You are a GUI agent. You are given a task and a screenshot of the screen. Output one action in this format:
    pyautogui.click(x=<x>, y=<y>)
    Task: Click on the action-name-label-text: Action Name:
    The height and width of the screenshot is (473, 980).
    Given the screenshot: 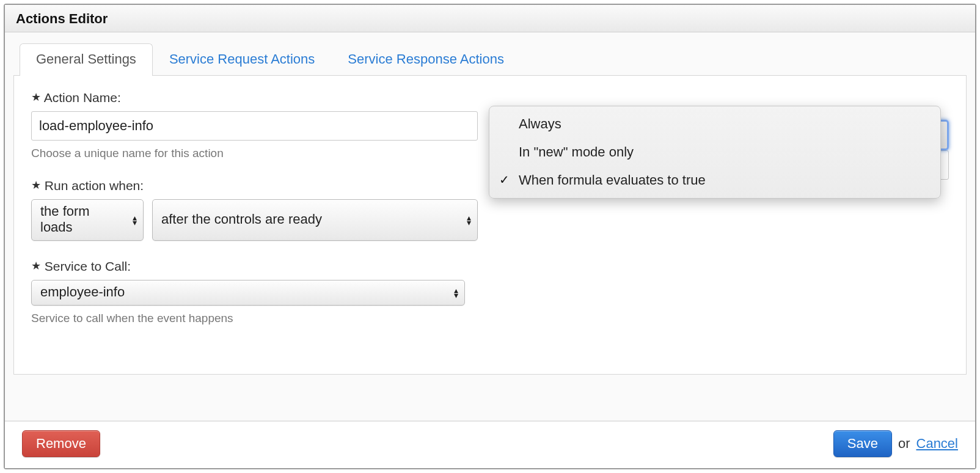 What is the action you would take?
    pyautogui.click(x=82, y=98)
    